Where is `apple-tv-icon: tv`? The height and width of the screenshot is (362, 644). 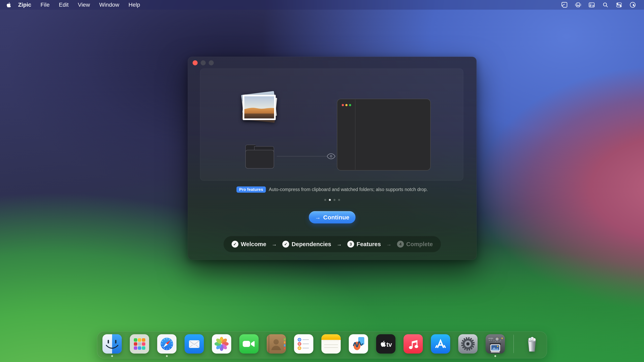
apple-tv-icon: tv is located at coordinates (386, 344).